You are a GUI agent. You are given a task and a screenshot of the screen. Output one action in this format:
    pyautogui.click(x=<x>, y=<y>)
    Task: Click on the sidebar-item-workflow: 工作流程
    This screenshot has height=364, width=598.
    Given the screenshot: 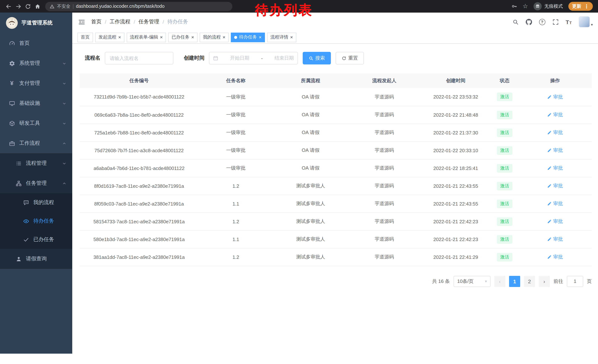 What is the action you would take?
    pyautogui.click(x=36, y=143)
    